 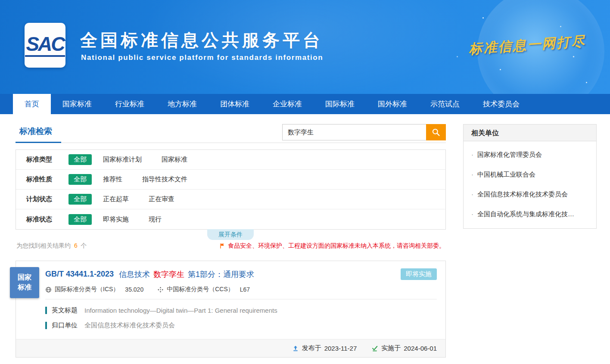 What do you see at coordinates (231, 160) in the screenshot?
I see `filter-row-standard-type: 标准类型 全部 国家标准计划 国家标准` at bounding box center [231, 160].